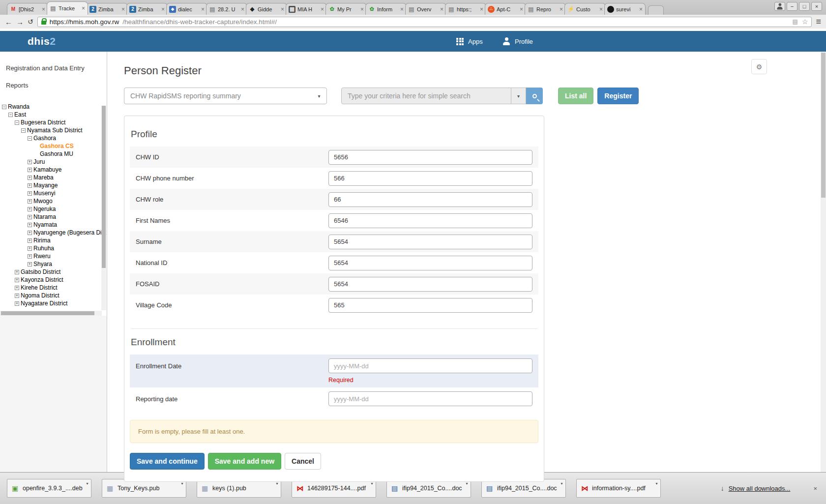 This screenshot has width=826, height=504. Describe the element at coordinates (42, 256) in the screenshot. I see `tree-node-label: Rweru` at that location.